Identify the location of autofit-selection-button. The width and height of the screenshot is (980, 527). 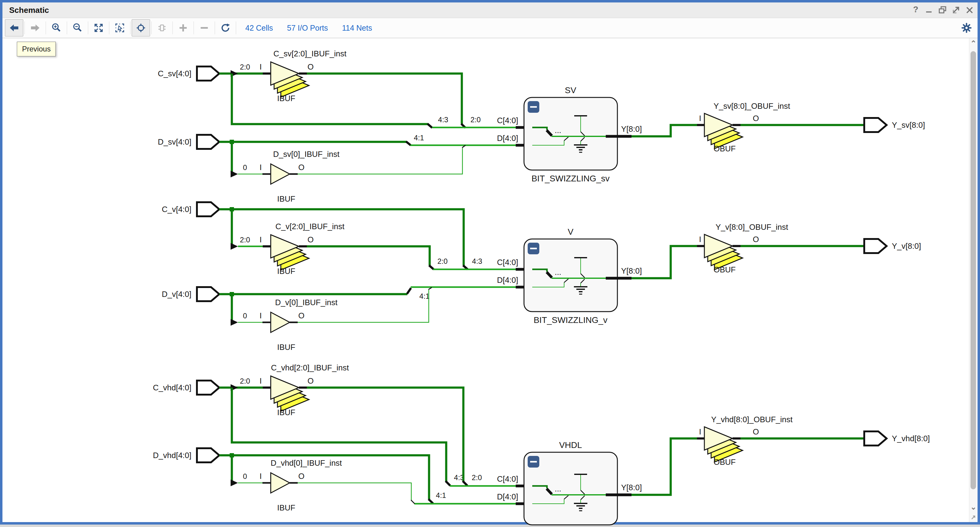
(141, 28).